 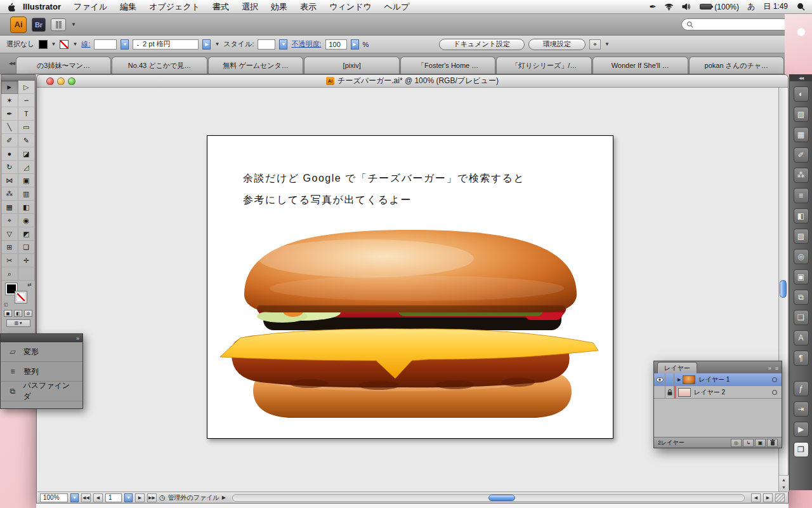 What do you see at coordinates (124, 44) in the screenshot?
I see `stroke-weight-dropdown: ▼` at bounding box center [124, 44].